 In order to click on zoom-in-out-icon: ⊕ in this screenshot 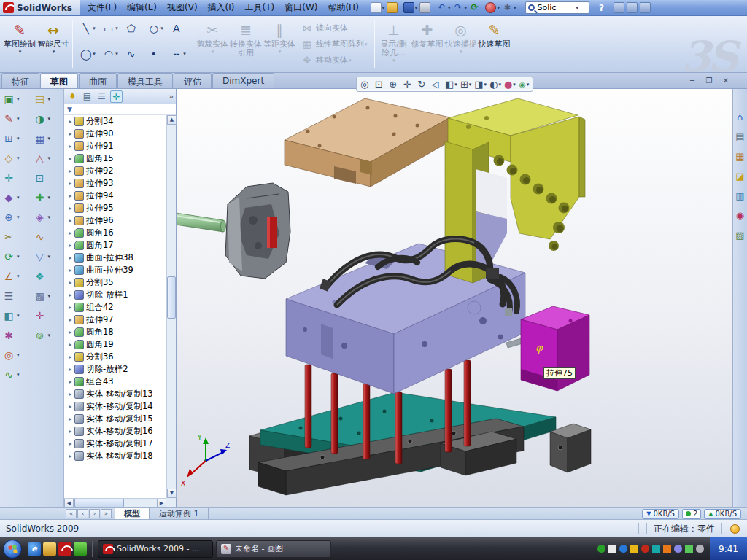, I will do `click(394, 85)`.